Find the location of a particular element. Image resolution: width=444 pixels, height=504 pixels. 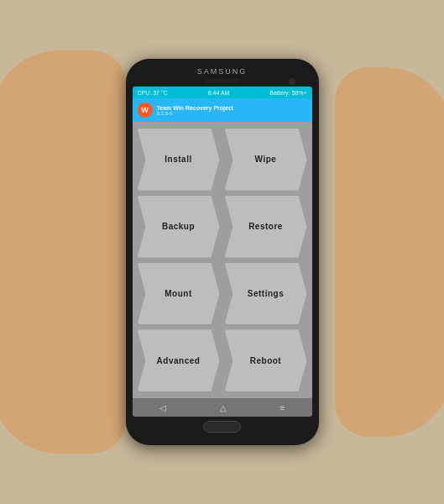

brand-label: SAMSUNG is located at coordinates (222, 71).